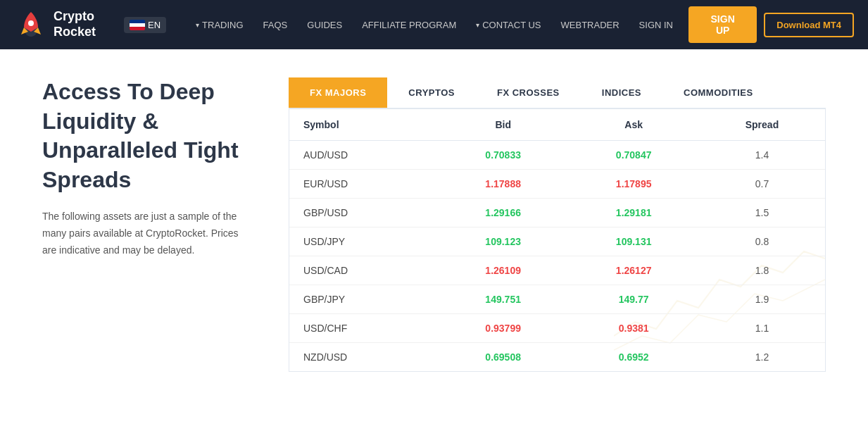  What do you see at coordinates (220, 25) in the screenshot?
I see `nav-trading: ▾ TRADING` at bounding box center [220, 25].